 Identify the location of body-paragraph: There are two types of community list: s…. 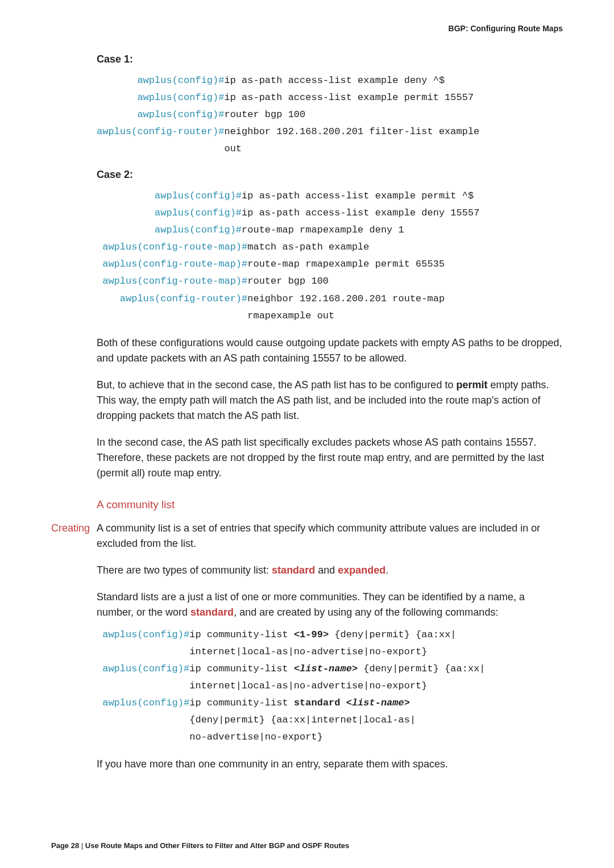
(330, 571).